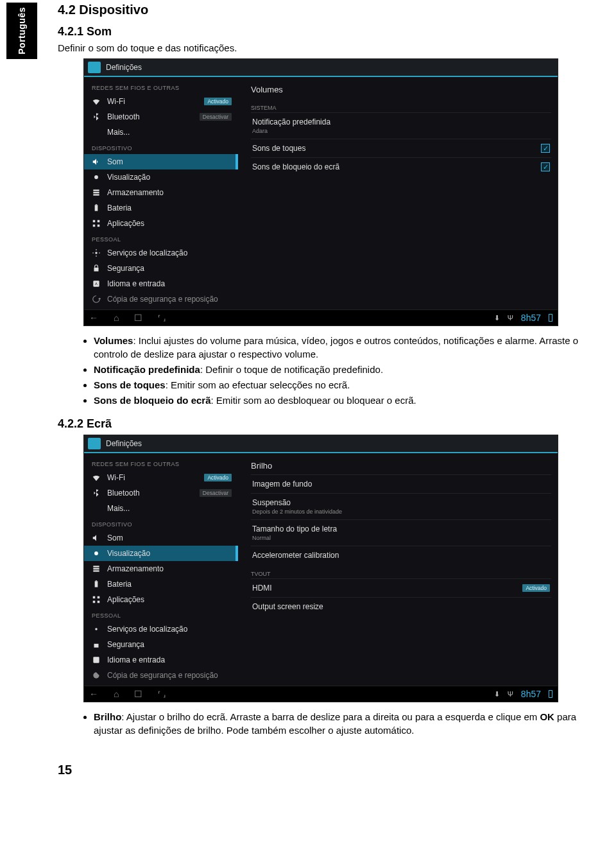 The height and width of the screenshot is (866, 616). Describe the element at coordinates (96, 584) in the screenshot. I see `battery-icon` at that location.